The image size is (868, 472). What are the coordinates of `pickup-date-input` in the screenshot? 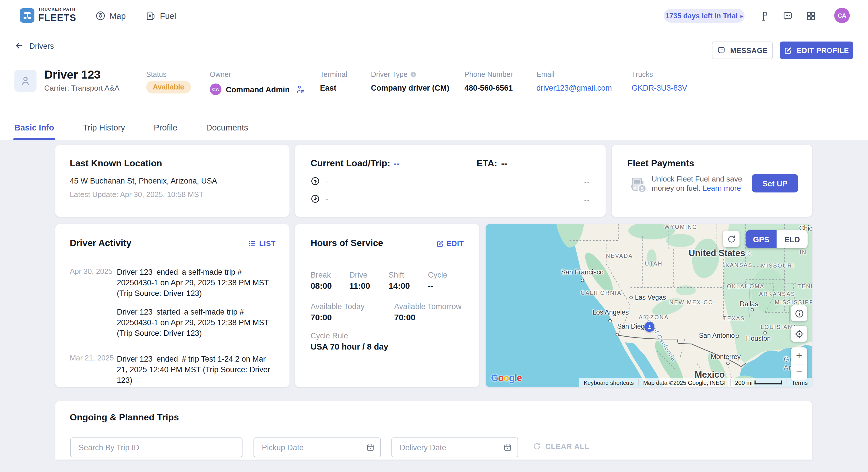 It's located at (313, 447).